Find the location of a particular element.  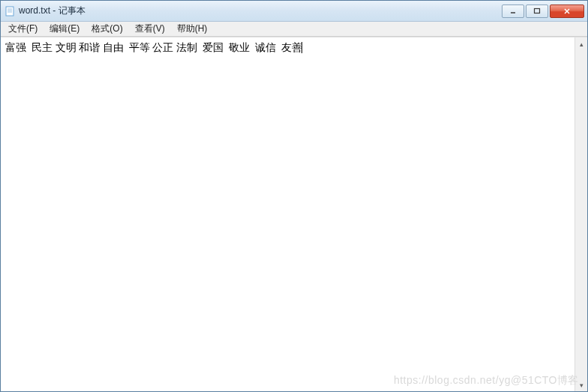

maximize-button is located at coordinates (537, 11).